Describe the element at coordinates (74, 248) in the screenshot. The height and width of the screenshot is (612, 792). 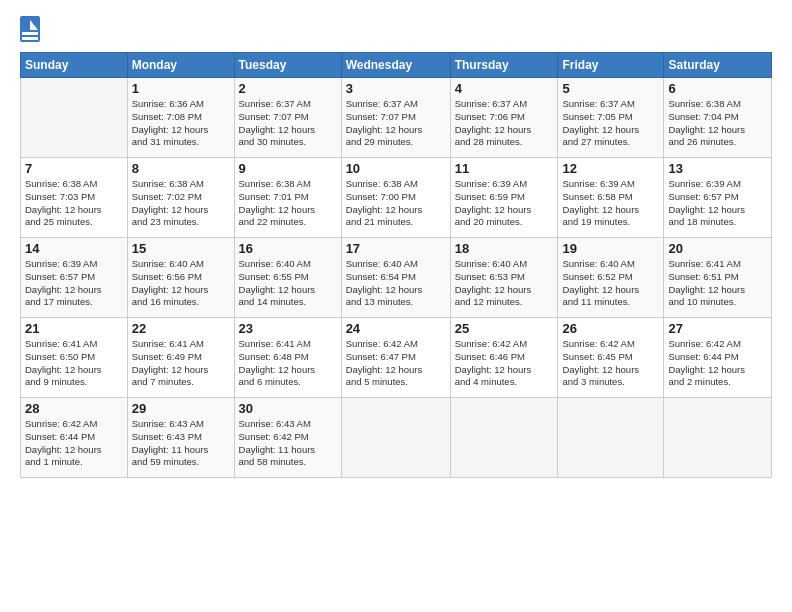
I see `day-number: 14` at that location.